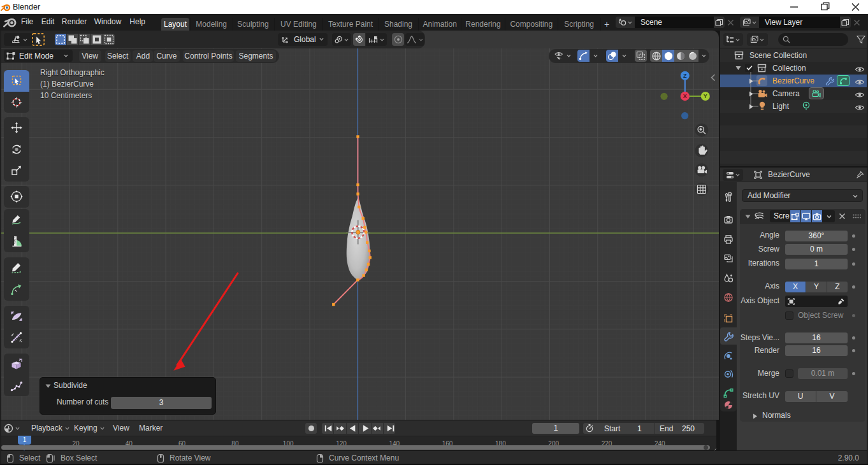  Describe the element at coordinates (705, 96) in the screenshot. I see `svg-text: Y` at that location.